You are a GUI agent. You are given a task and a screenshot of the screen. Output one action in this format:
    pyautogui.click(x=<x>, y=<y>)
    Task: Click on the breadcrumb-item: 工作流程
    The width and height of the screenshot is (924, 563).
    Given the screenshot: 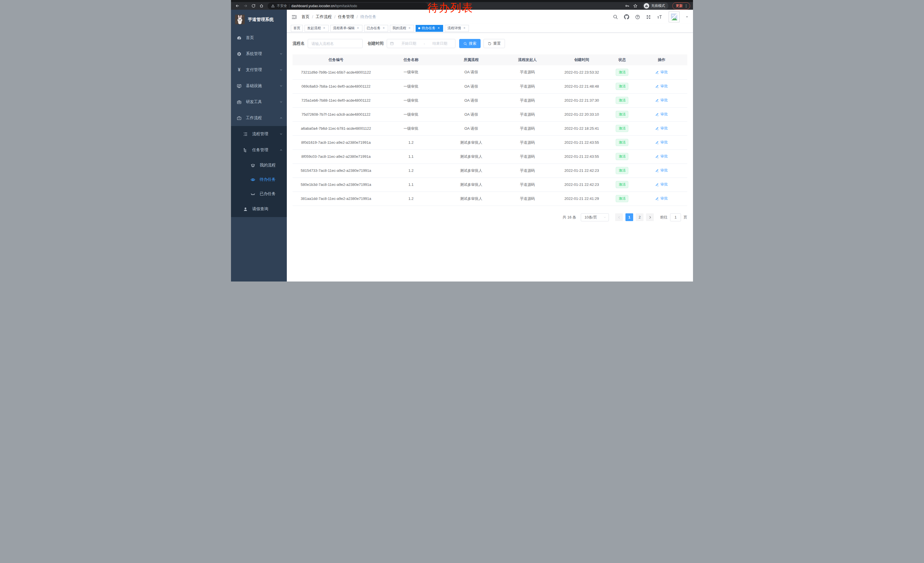 What is the action you would take?
    pyautogui.click(x=324, y=17)
    